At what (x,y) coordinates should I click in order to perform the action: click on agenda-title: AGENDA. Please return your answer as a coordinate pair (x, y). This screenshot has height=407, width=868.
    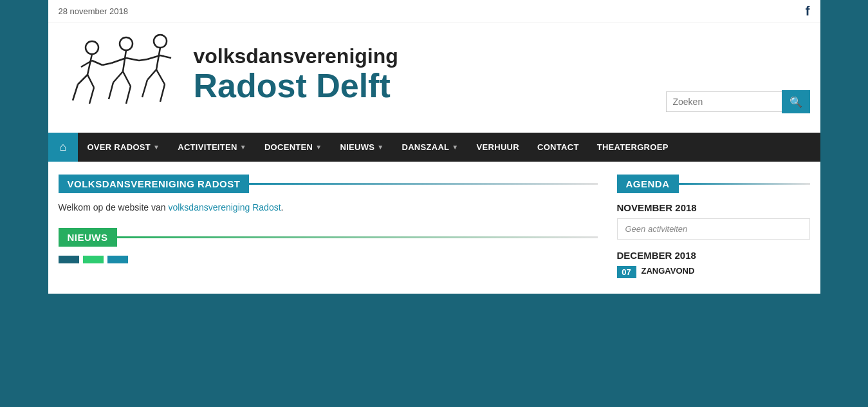
    Looking at the image, I should click on (648, 184).